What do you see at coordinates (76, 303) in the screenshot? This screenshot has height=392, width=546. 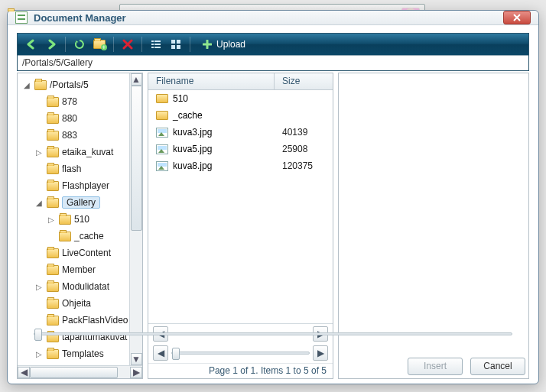 I see `tree-item-label: Ohjeita` at bounding box center [76, 303].